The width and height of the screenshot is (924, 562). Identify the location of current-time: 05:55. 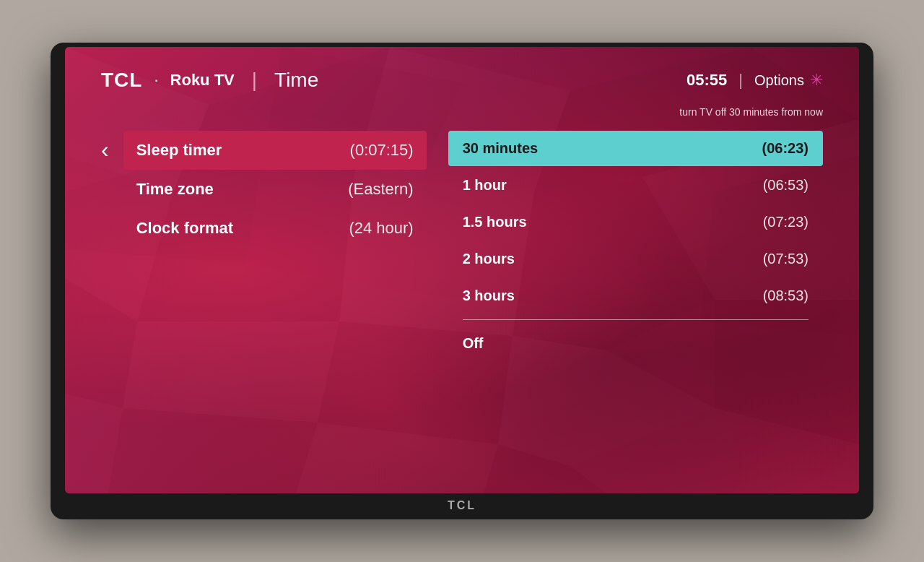
(707, 80).